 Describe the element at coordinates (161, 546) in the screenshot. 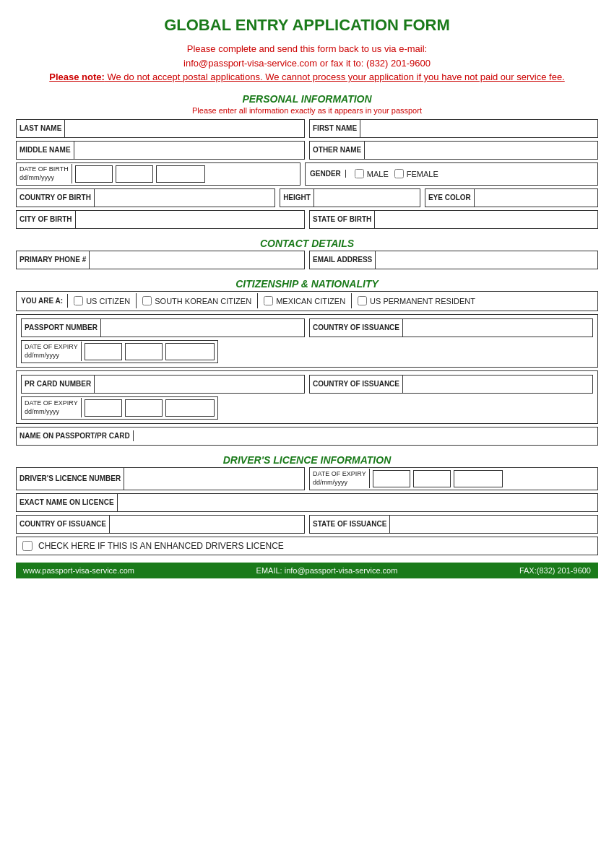

I see `enhanced-licence-label: CHECK HERE IF THIS IS AN ENHANCED DRIVER…` at that location.